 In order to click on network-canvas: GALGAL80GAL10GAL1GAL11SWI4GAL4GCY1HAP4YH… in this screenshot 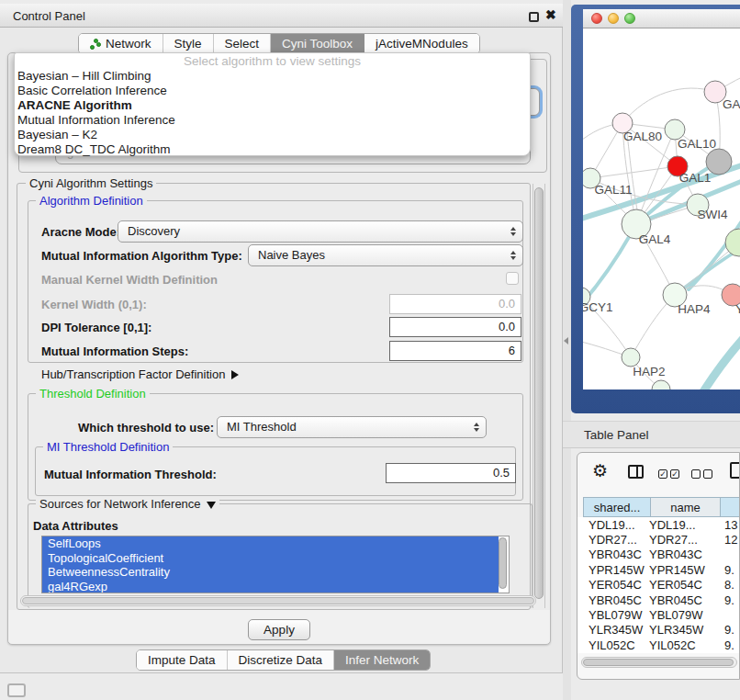, I will do `click(661, 209)`.